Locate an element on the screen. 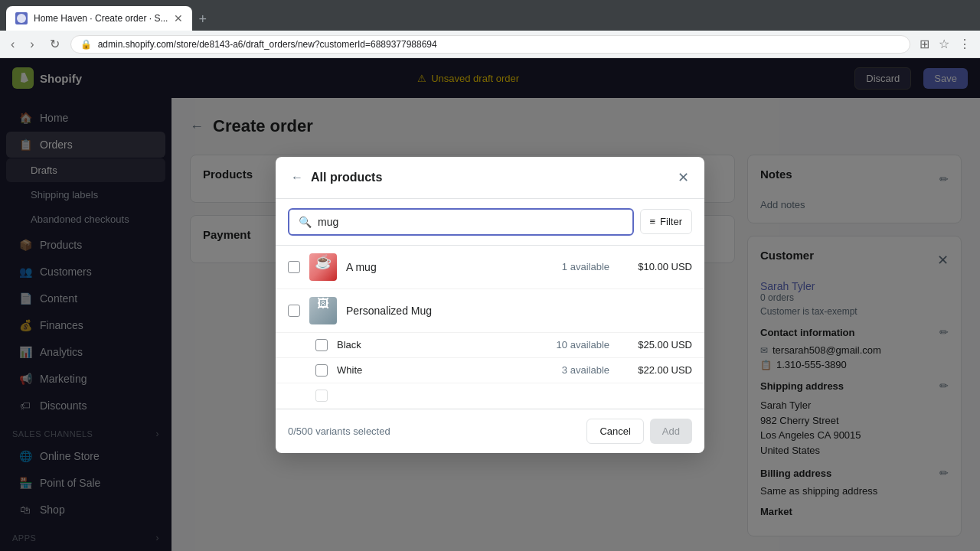 The image size is (980, 551). back-nav-button: ‹ is located at coordinates (12, 44).